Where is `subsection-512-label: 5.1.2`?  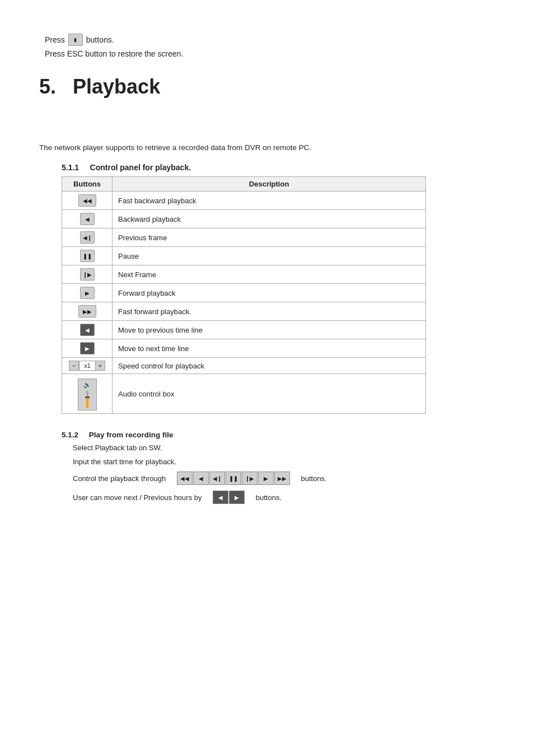 subsection-512-label: 5.1.2 is located at coordinates (70, 435).